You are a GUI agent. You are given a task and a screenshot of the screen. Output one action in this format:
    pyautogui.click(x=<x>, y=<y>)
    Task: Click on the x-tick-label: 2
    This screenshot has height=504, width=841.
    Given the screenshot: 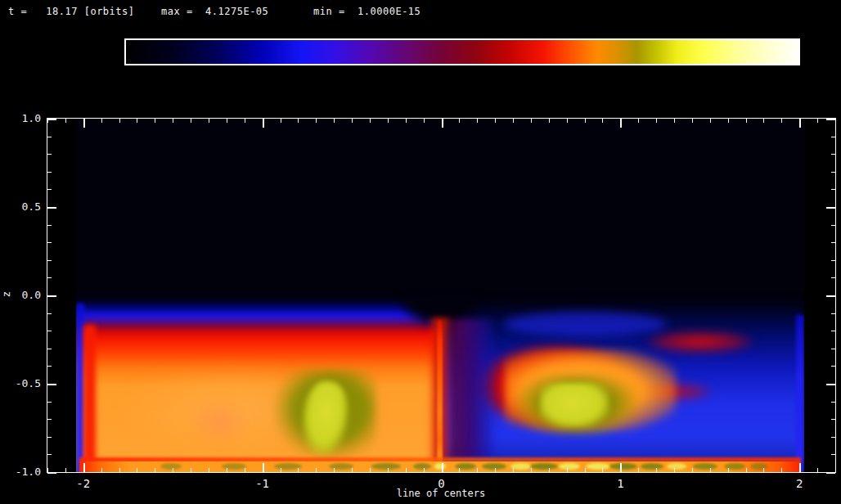 What is the action you would take?
    pyautogui.click(x=799, y=484)
    